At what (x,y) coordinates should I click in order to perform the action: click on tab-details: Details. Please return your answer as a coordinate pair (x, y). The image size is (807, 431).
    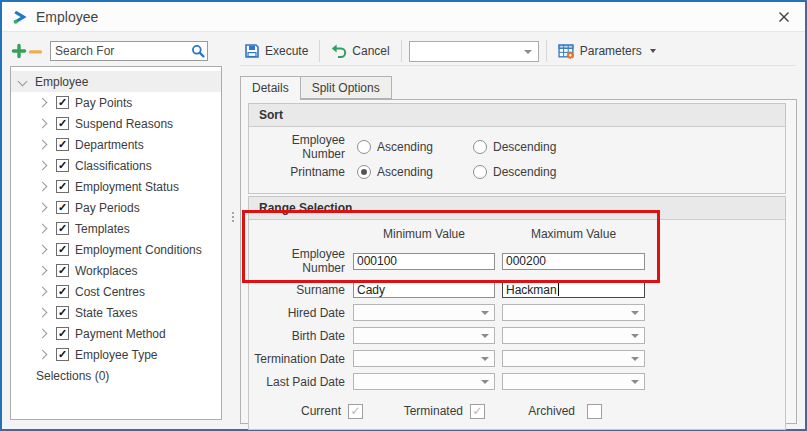
    Looking at the image, I should click on (270, 88).